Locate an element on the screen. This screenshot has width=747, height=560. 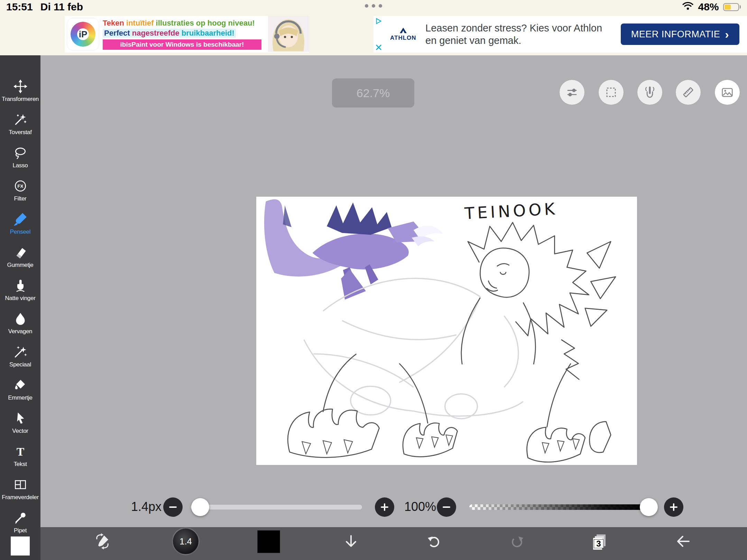
claws is located at coordinates (441, 445).